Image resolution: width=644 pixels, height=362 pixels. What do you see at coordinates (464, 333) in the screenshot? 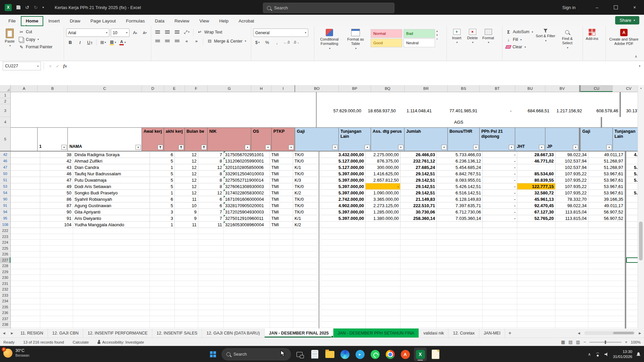
I see `sheet-tab: 12. Coretax` at bounding box center [464, 333].